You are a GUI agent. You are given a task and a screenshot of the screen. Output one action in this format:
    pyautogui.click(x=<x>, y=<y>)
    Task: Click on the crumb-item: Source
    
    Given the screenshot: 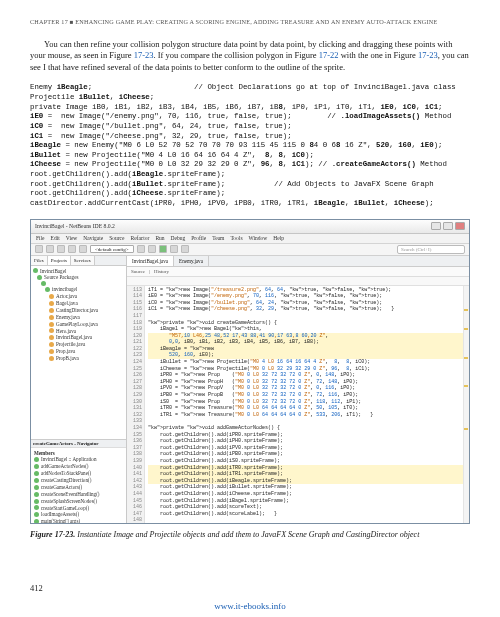 What is the action you would take?
    pyautogui.click(x=138, y=272)
    